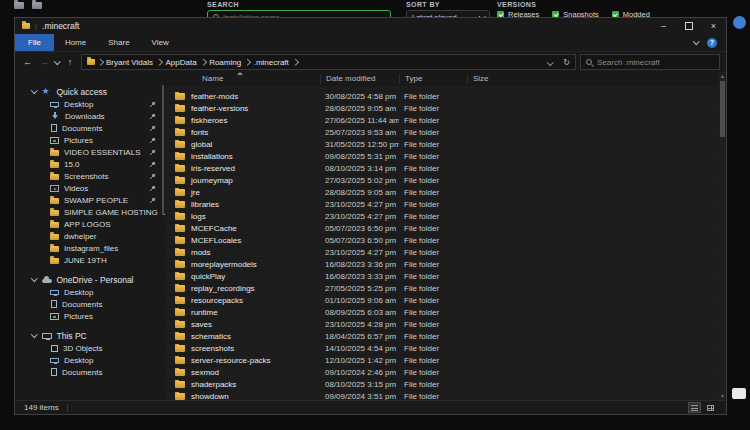  What do you see at coordinates (696, 41) in the screenshot?
I see `expand-ribbon-icon` at bounding box center [696, 41].